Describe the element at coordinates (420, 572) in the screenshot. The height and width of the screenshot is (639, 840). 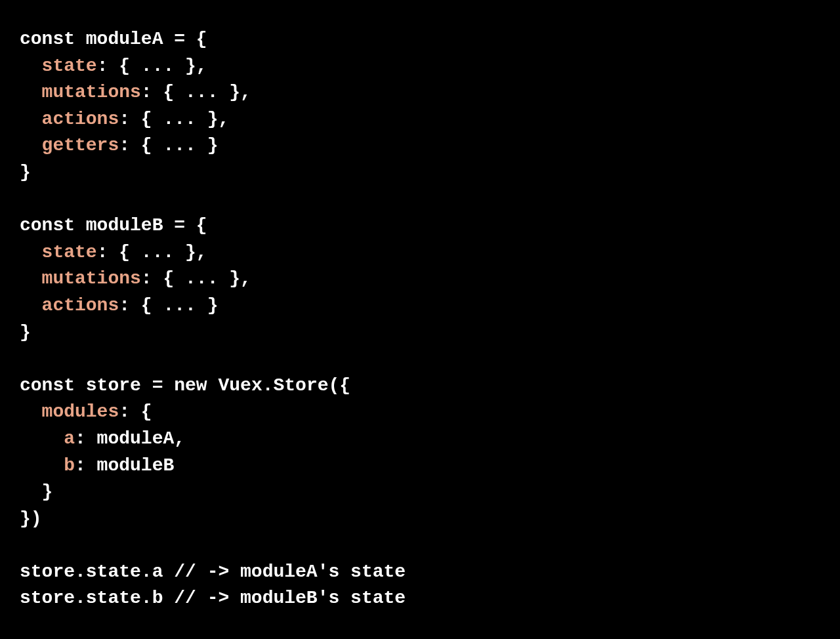
I see `code-line-21: store.state.a // -> moduleA's state` at that location.